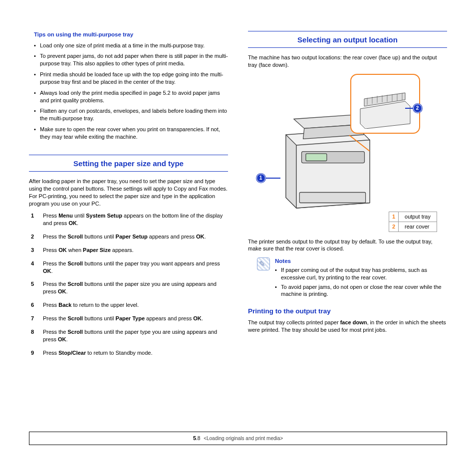 The width and height of the screenshot is (476, 476). What do you see at coordinates (352, 278) in the screenshot?
I see `notes-block: Notes If paper coming out of the output …` at bounding box center [352, 278].